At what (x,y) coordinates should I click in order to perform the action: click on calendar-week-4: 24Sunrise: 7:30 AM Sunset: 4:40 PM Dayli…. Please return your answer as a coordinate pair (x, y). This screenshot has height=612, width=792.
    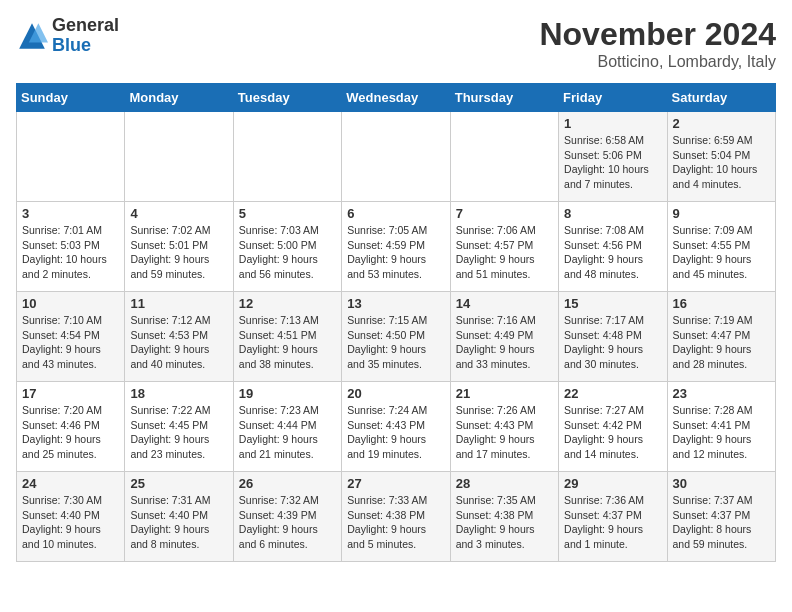
    Looking at the image, I should click on (396, 517).